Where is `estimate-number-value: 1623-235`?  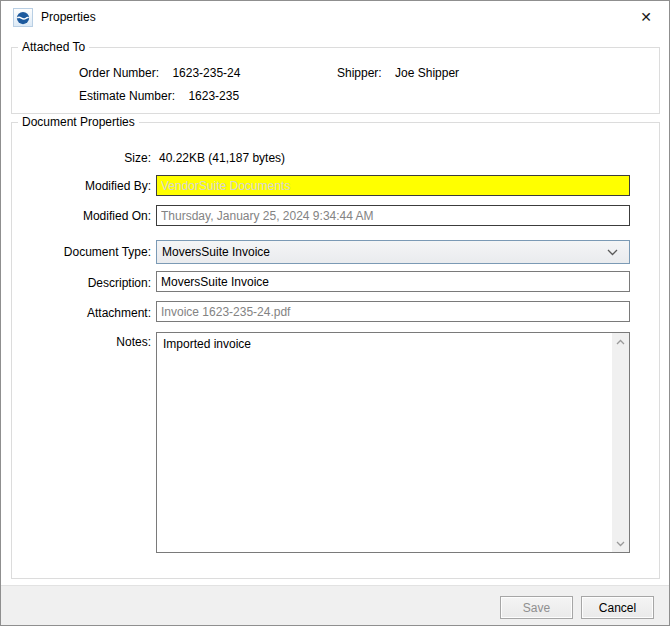
estimate-number-value: 1623-235 is located at coordinates (214, 96).